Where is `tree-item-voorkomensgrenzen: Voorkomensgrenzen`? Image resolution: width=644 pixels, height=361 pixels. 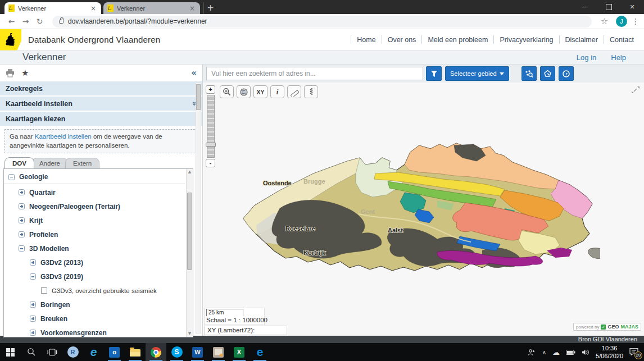 tree-item-voorkomensgrenzen: Voorkomensgrenzen is located at coordinates (98, 331).